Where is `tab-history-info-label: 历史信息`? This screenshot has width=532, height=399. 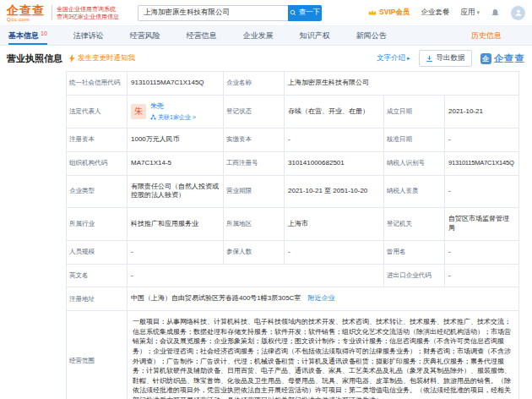 tab-history-info-label: 历史信息 is located at coordinates (486, 36).